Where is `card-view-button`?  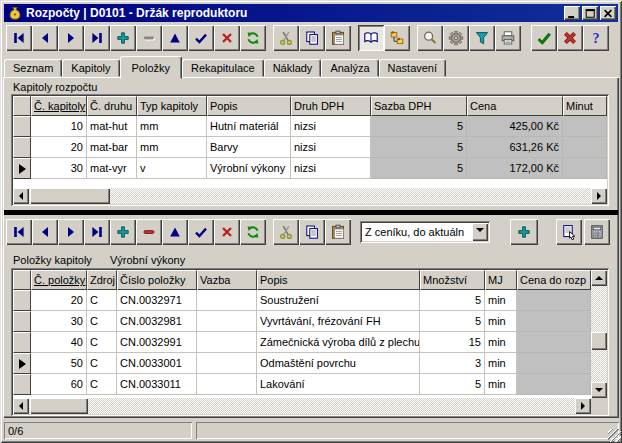
card-view-button is located at coordinates (371, 38).